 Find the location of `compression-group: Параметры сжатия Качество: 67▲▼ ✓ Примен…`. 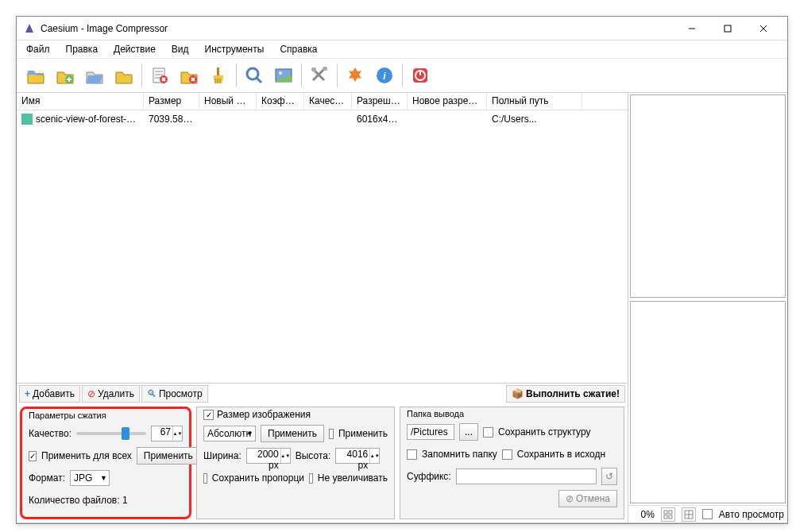

compression-group: Параметры сжатия Качество: 67▲▼ ✓ Примен… is located at coordinates (106, 463).